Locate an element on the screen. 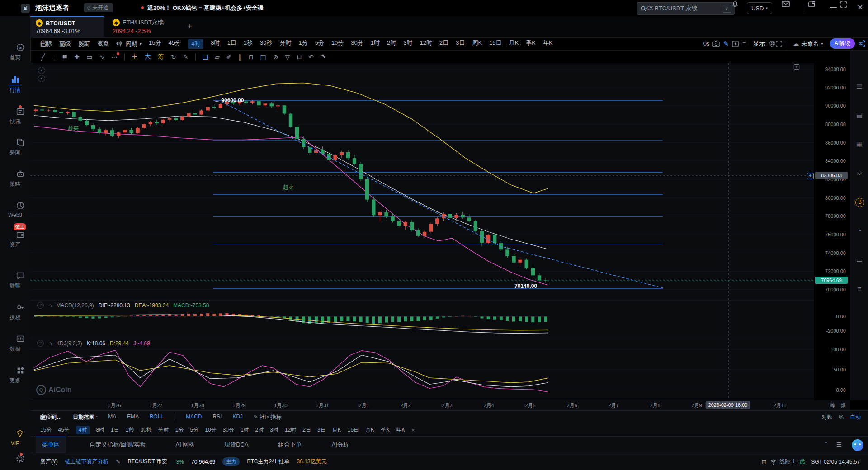 The image size is (868, 470). timeframe-45分: 45分 is located at coordinates (175, 44).